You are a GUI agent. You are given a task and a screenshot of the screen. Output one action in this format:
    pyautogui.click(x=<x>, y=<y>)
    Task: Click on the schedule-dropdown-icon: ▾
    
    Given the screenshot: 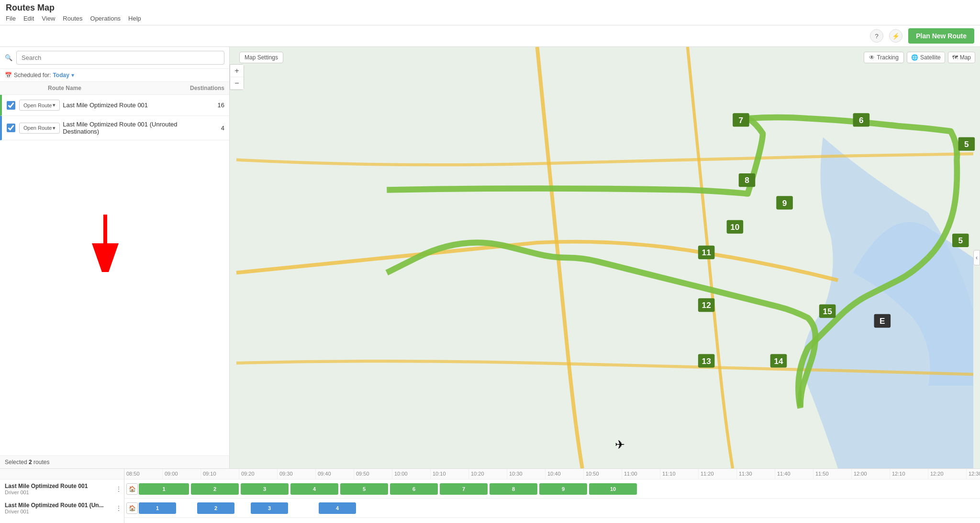 What is the action you would take?
    pyautogui.click(x=73, y=75)
    